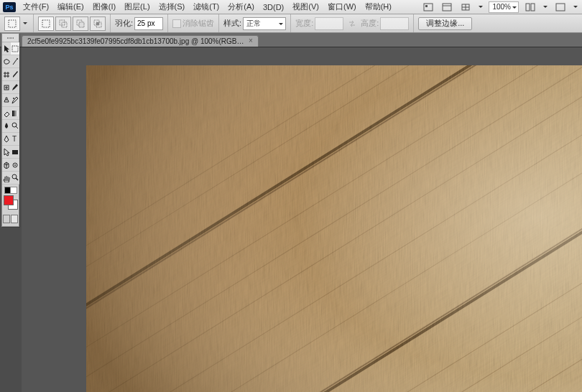 This screenshot has width=582, height=392. I want to click on gradient-tool, so click(15, 113).